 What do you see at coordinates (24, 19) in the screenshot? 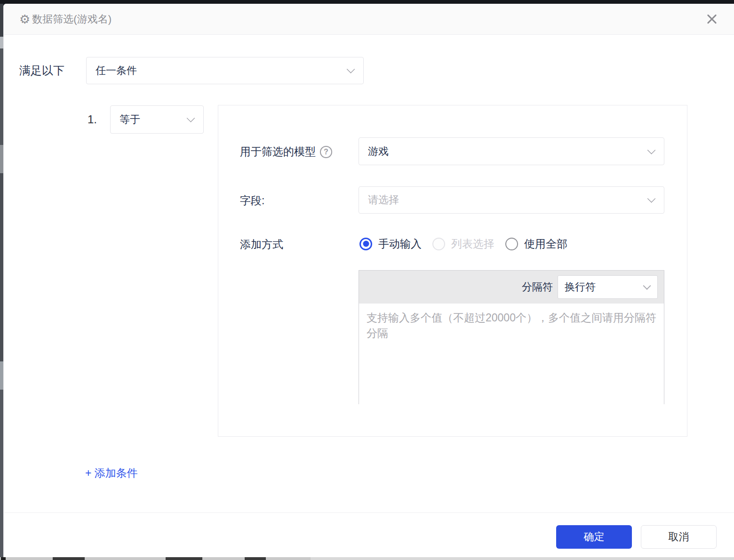
I see `gear-icon: ⚙` at bounding box center [24, 19].